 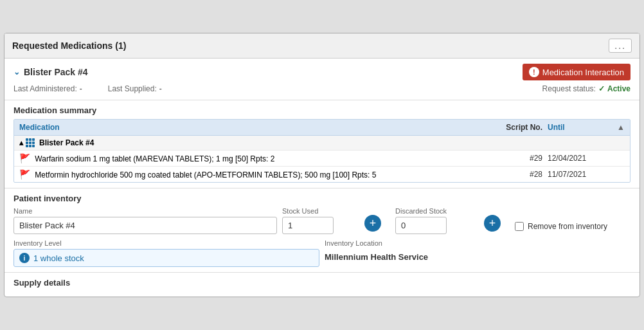 I want to click on col-until: Until, so click(x=580, y=127).